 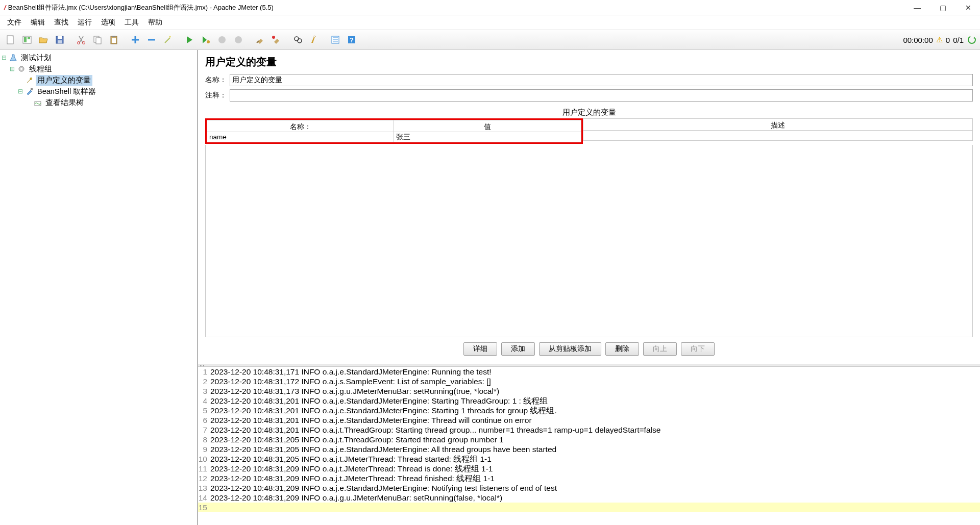 What do you see at coordinates (943, 8) in the screenshot?
I see `maximize-button: ▢` at bounding box center [943, 8].